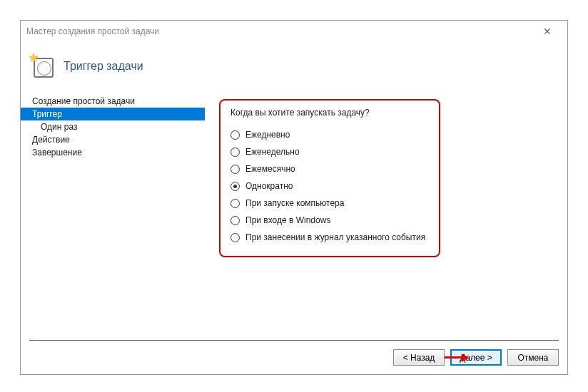  What do you see at coordinates (113, 101) in the screenshot?
I see `step-create-basic-task: Создание простой задачи` at bounding box center [113, 101].